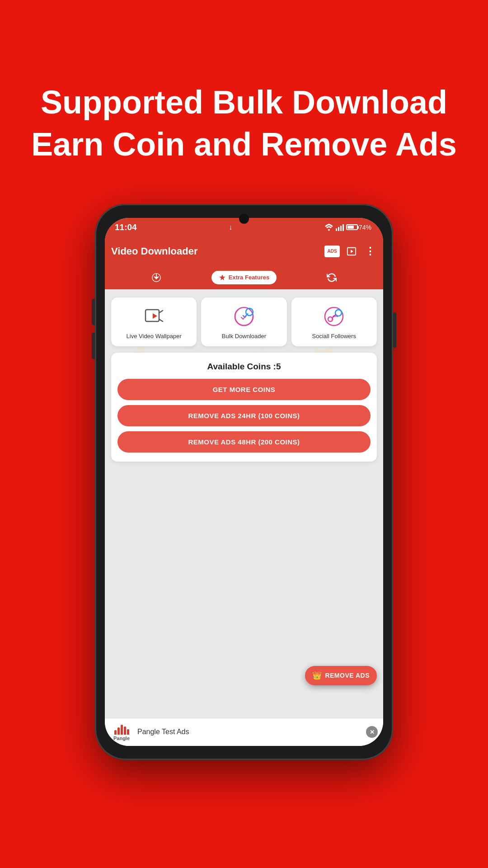  Describe the element at coordinates (340, 227) in the screenshot. I see `signal-icon` at that location.